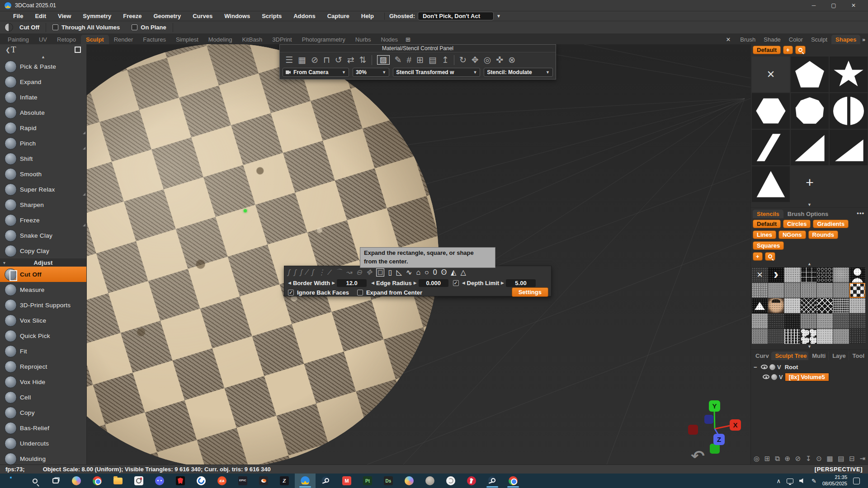  What do you see at coordinates (808, 214) in the screenshot?
I see `stencils-tab: Brush Options` at bounding box center [808, 214].